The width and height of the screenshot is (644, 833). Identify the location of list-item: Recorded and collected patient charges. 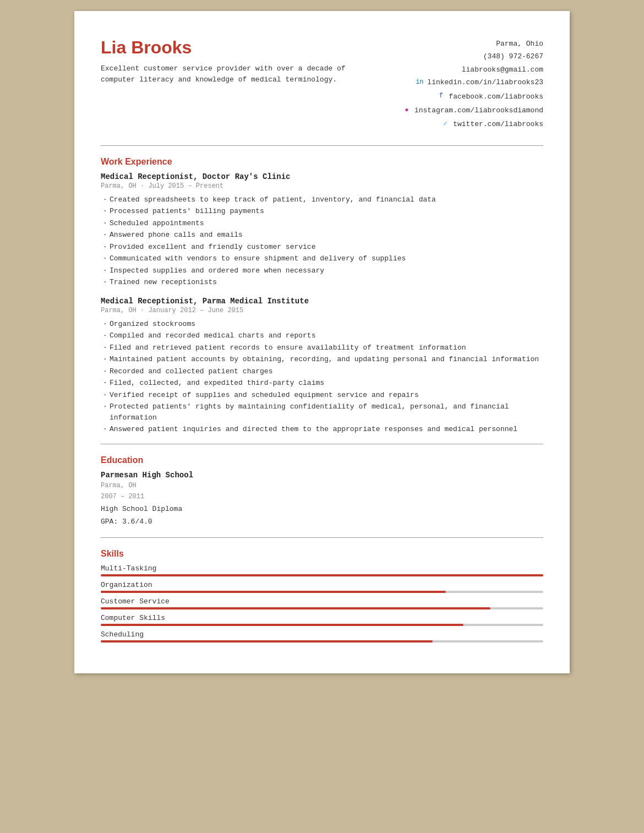
(322, 372).